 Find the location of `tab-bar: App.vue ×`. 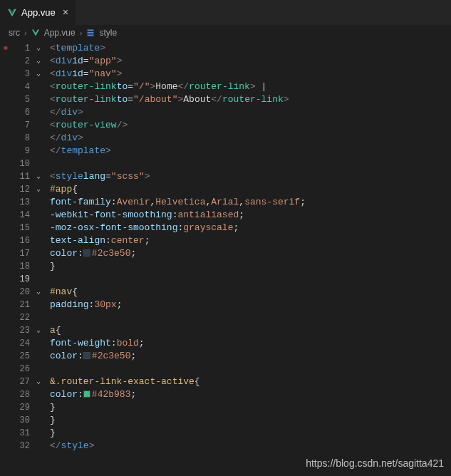

tab-bar: App.vue × is located at coordinates (225, 13).